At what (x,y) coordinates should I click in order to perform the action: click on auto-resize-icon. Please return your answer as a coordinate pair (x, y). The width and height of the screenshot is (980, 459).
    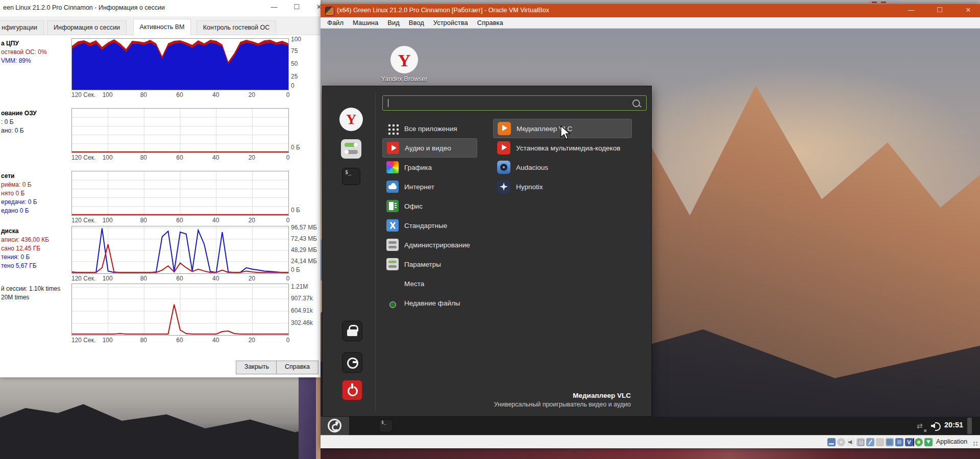
    Looking at the image, I should click on (928, 442).